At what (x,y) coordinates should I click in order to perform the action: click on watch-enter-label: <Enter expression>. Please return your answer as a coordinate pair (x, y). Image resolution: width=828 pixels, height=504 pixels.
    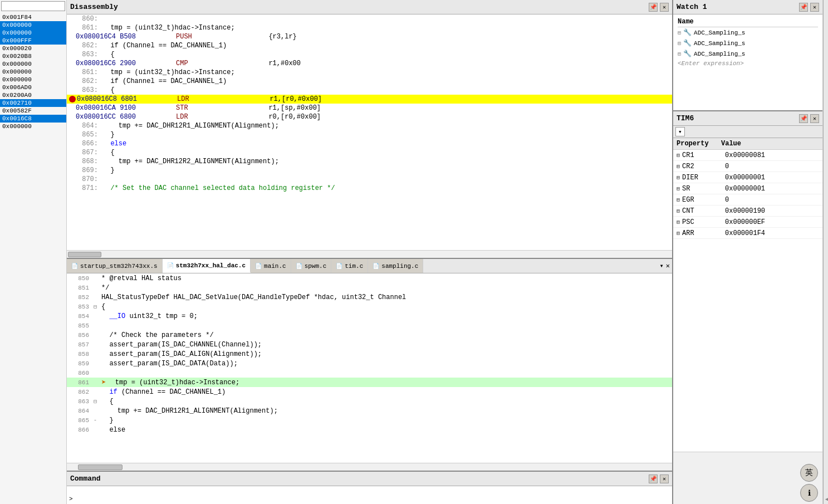
    Looking at the image, I should click on (711, 63).